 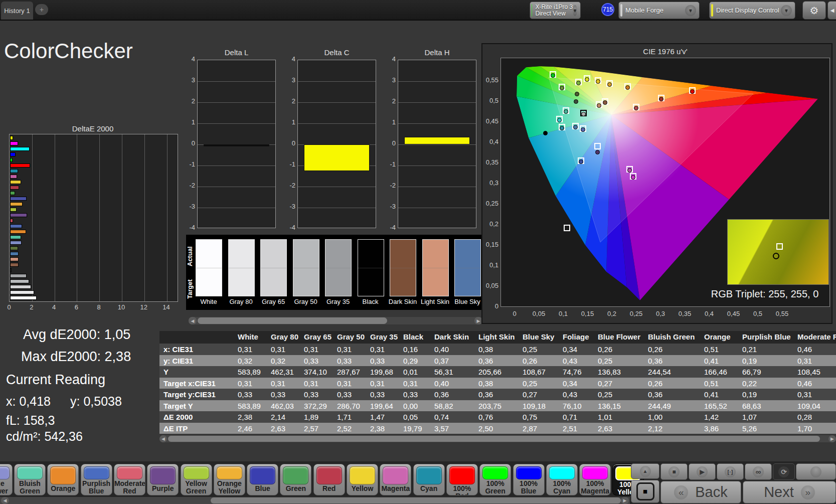 I want to click on cie-y-tick: 0,45, so click(x=489, y=121).